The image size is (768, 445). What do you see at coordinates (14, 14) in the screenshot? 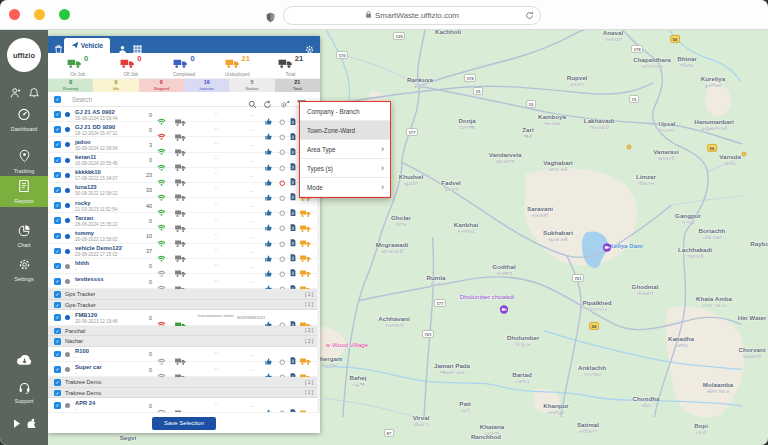
I see `close-window-button` at bounding box center [14, 14].